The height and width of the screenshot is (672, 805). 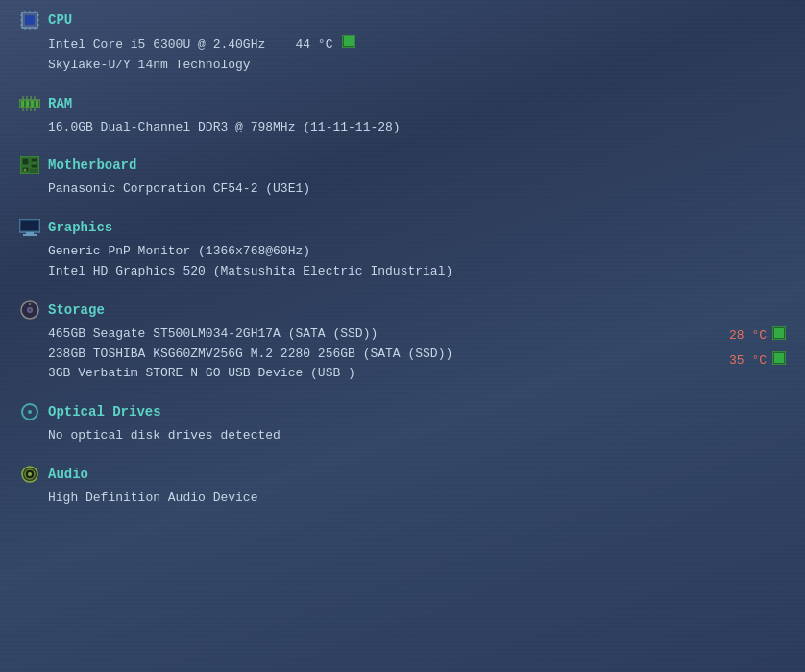 What do you see at coordinates (30, 20) in the screenshot?
I see `cpu-icon` at bounding box center [30, 20].